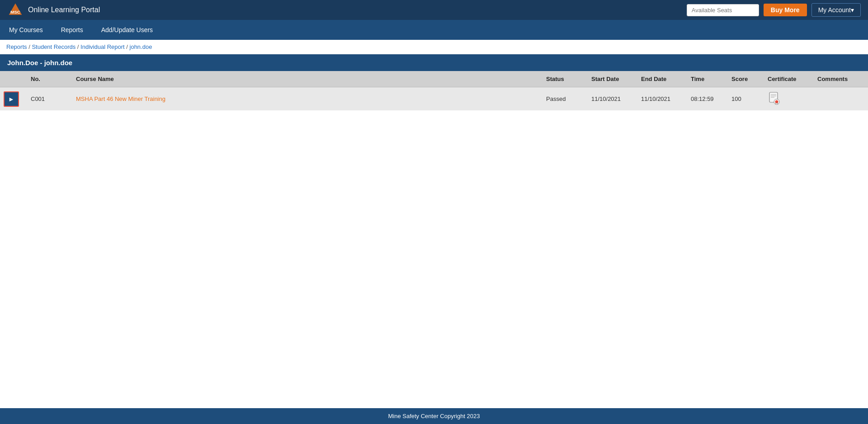 This screenshot has height=424, width=868. I want to click on table-header-row: No. Course Name Status Start Date End Da…, so click(434, 79).